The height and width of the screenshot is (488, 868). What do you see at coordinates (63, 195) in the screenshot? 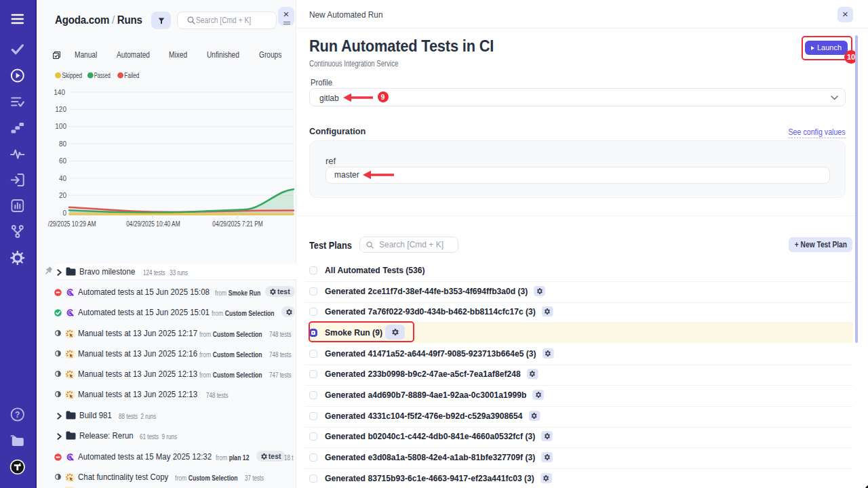
I see `svg-text: 20` at bounding box center [63, 195].